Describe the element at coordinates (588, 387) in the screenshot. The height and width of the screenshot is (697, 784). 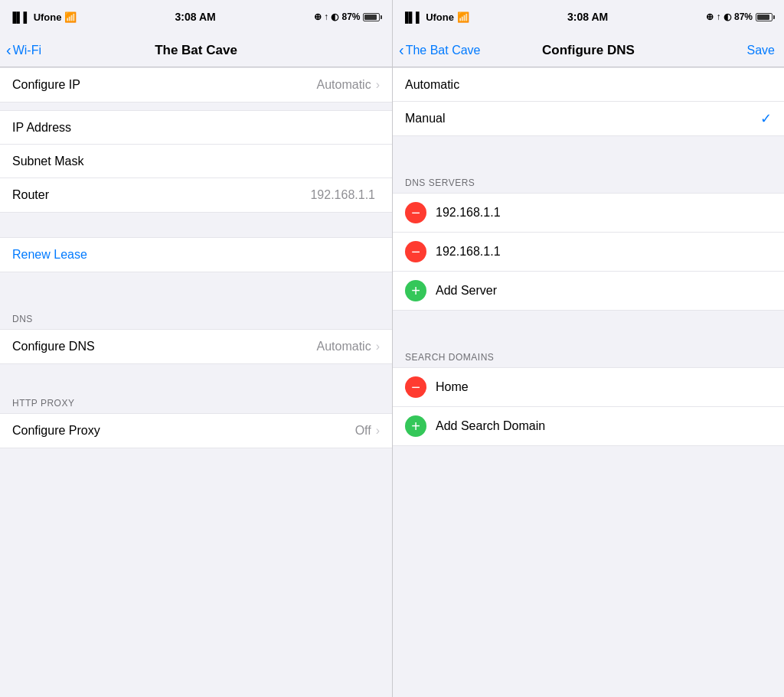
I see `search-domain-row-0: − Home` at that location.